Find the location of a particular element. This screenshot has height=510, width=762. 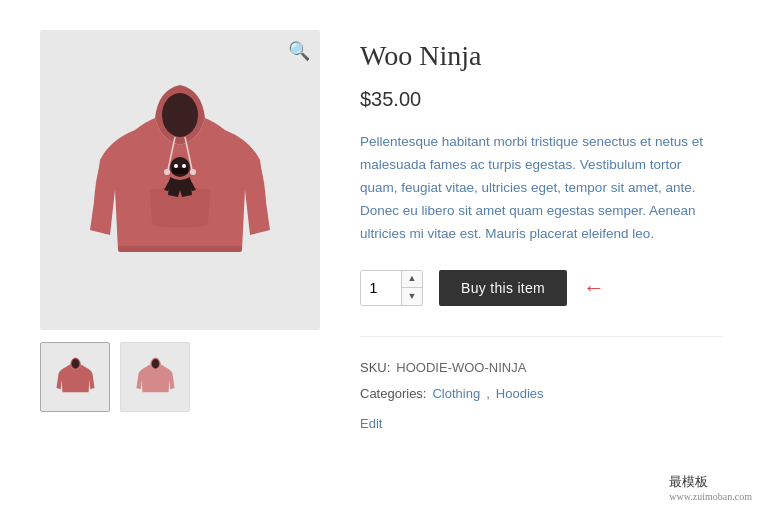

quantity-down-button: ▼ is located at coordinates (412, 296).